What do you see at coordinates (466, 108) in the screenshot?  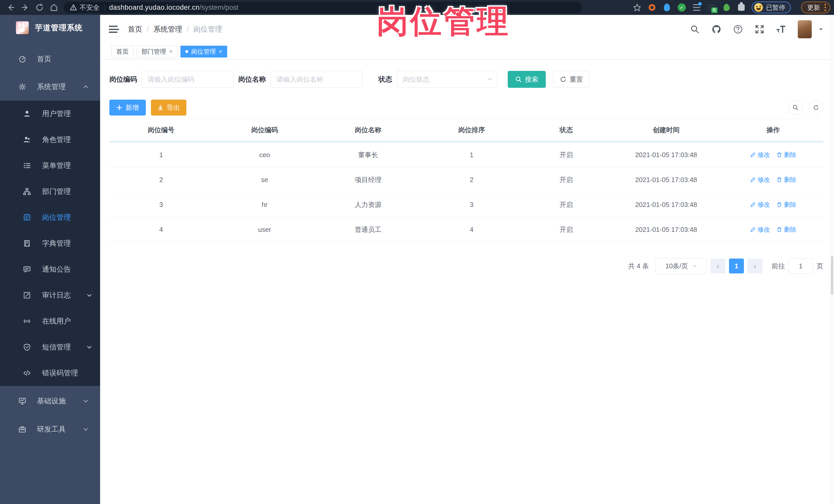 I see `table-toolbar: 新增 导出` at bounding box center [466, 108].